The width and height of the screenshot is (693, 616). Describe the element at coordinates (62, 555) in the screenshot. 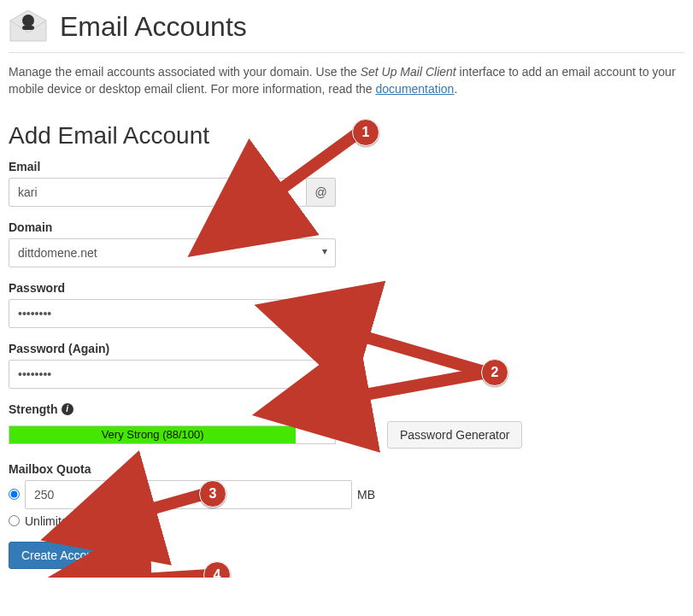

I see `create-account-button: Create Account` at that location.